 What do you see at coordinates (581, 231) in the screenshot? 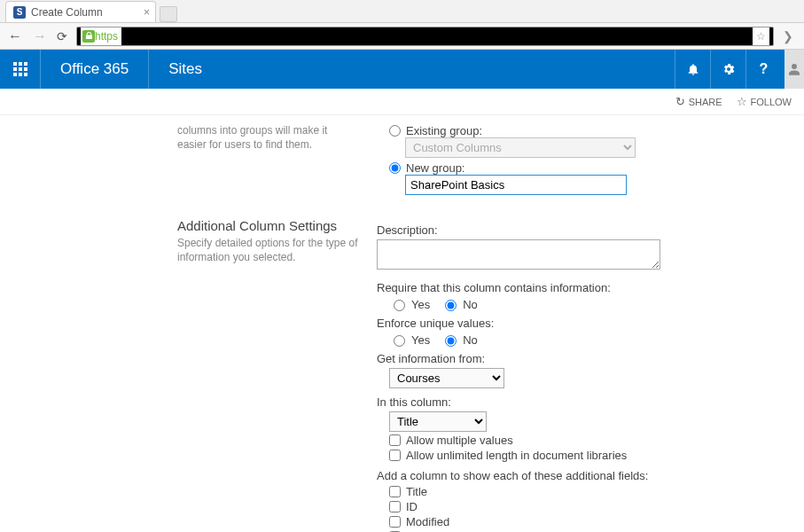
I see `description-label: Description:` at bounding box center [581, 231].